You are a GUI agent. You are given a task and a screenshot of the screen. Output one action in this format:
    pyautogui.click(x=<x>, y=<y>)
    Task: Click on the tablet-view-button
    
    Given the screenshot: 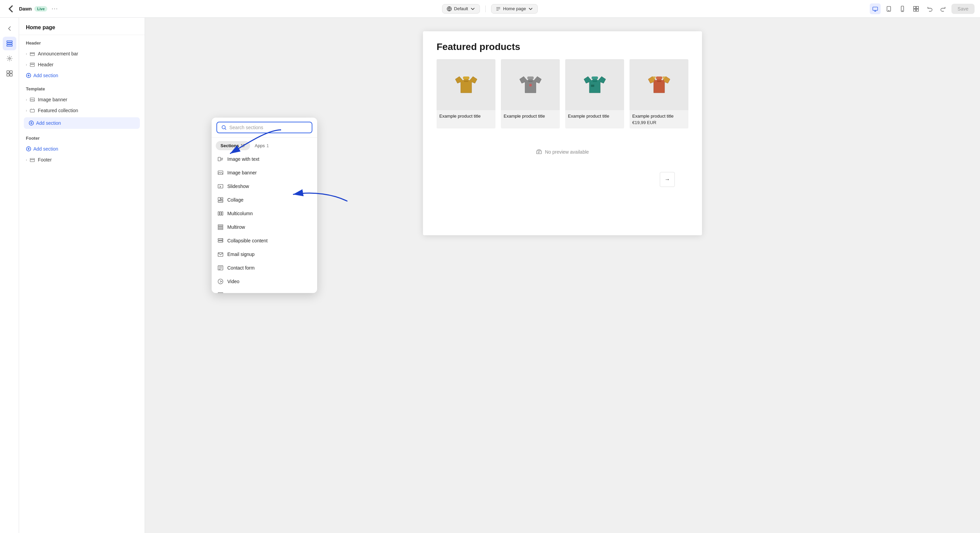 What is the action you would take?
    pyautogui.click(x=889, y=9)
    